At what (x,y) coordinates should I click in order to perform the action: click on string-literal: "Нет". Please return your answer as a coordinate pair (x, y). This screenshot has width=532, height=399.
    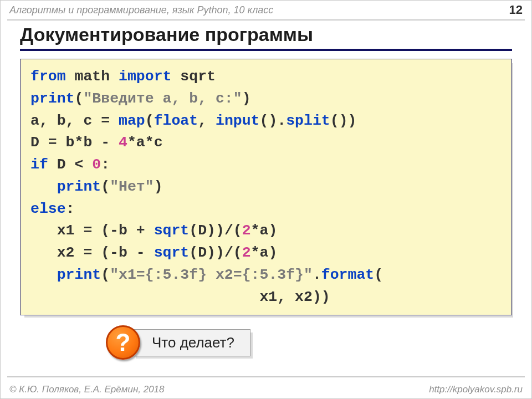
    Looking at the image, I should click on (132, 187).